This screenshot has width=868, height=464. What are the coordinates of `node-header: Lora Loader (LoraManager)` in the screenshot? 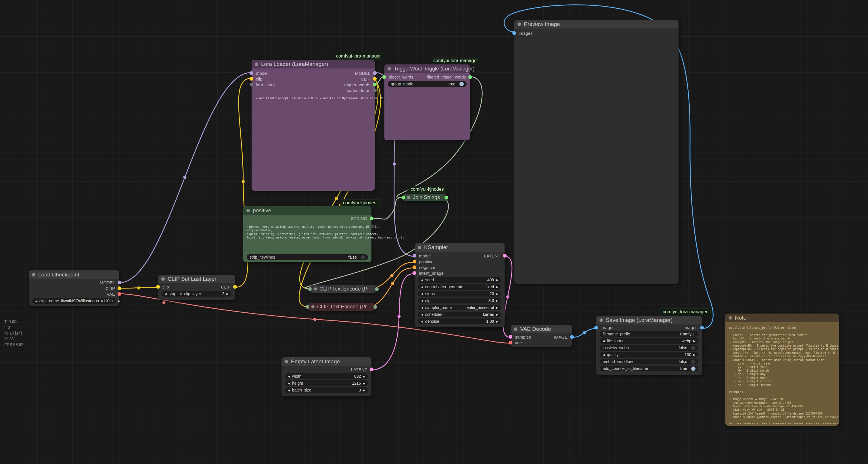 It's located at (313, 64).